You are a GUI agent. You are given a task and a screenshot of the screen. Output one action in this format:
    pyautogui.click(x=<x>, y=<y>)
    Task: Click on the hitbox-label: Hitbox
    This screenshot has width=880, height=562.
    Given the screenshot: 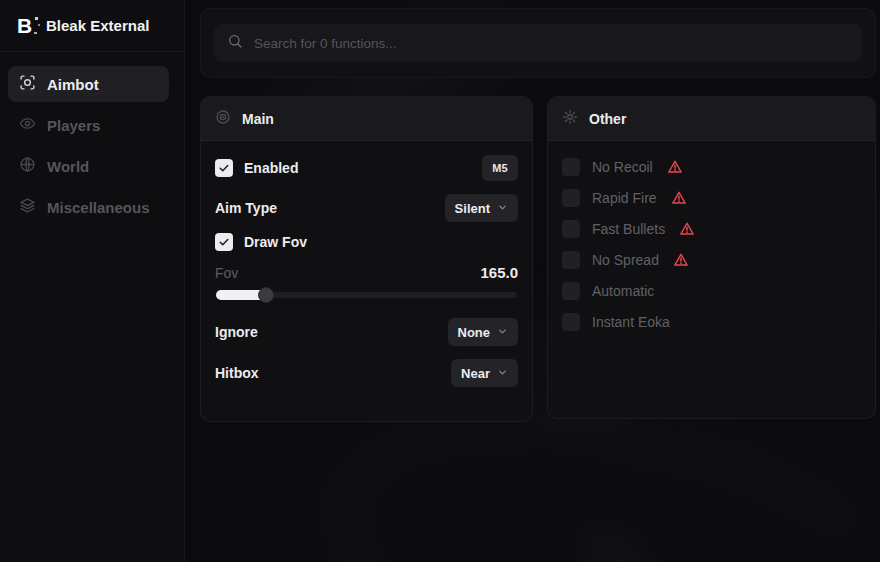 What is the action you would take?
    pyautogui.click(x=237, y=373)
    